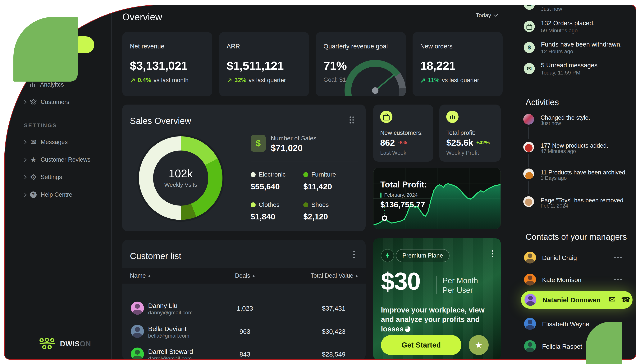 The height and width of the screenshot is (364, 640). What do you see at coordinates (403, 133) in the screenshot?
I see `new-customers-card: New customers: 862 -8% Last Week` at bounding box center [403, 133].